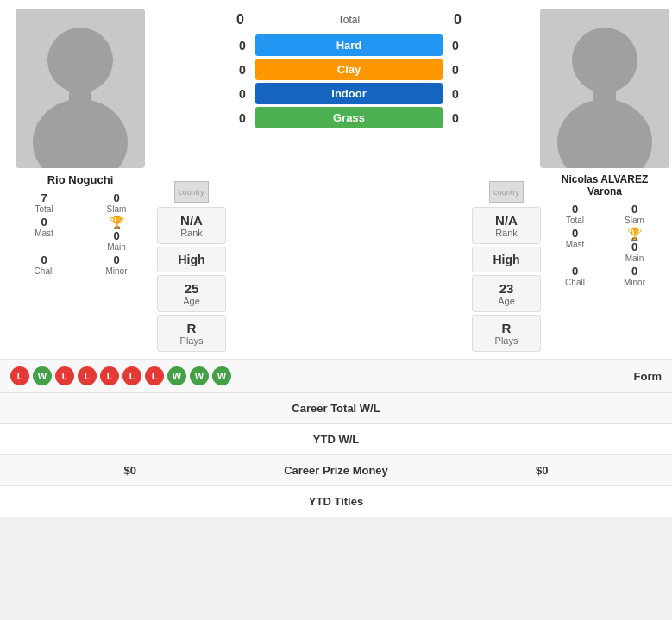 The height and width of the screenshot is (620, 672). Describe the element at coordinates (349, 69) in the screenshot. I see `clay-button: Clay` at that location.